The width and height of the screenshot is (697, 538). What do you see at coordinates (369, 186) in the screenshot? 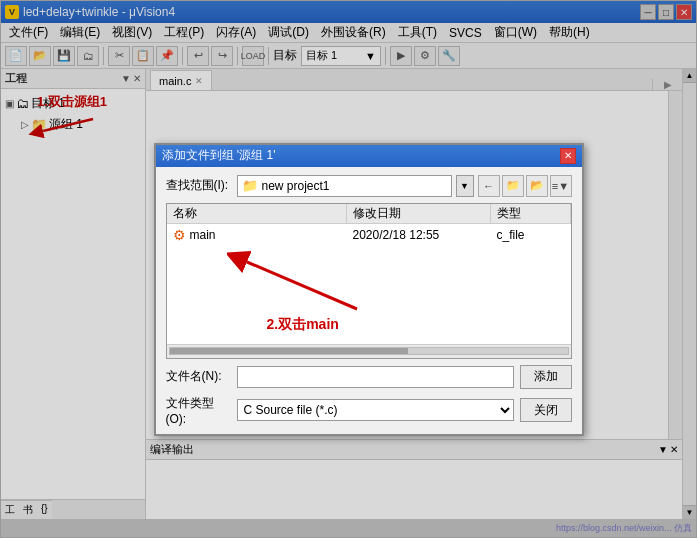
I see `lookup-row: 查找范围(I): 📁 new project1 ▼ ← 📁 📂 ≡▼` at bounding box center [369, 186].